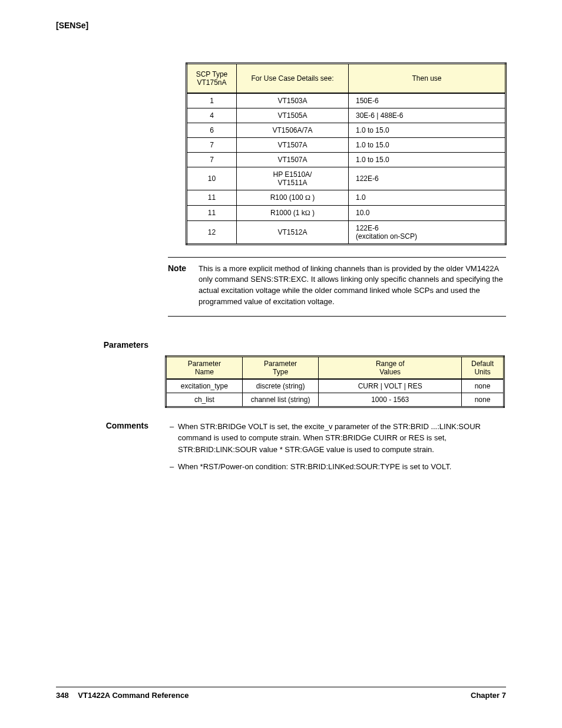  I want to click on list-item: When STR:BRIDGe VOLT is set, the excite_…, so click(338, 439).